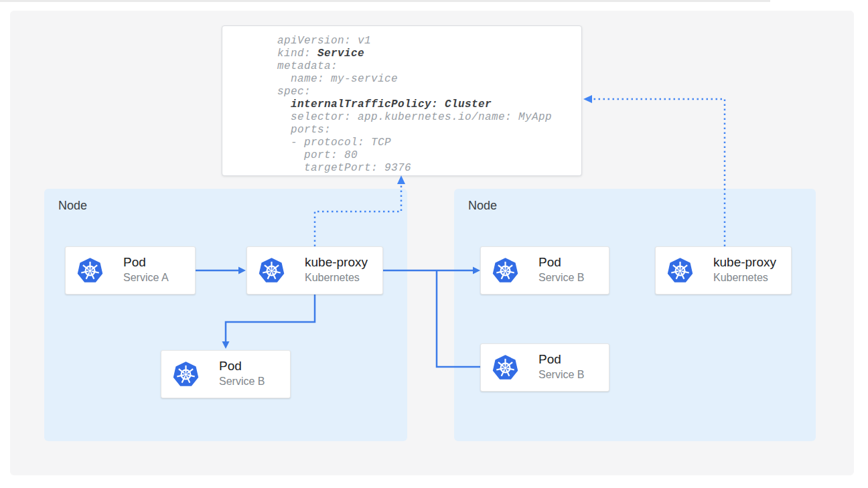 The height and width of the screenshot is (488, 868). I want to click on yaml-code-line: targetPort: 9376, so click(429, 169).